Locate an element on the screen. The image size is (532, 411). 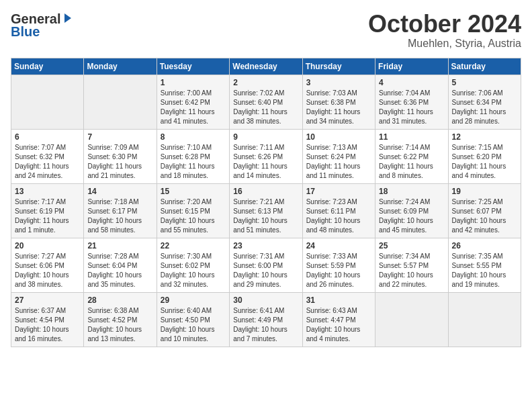
day-number: 4 is located at coordinates (411, 83).